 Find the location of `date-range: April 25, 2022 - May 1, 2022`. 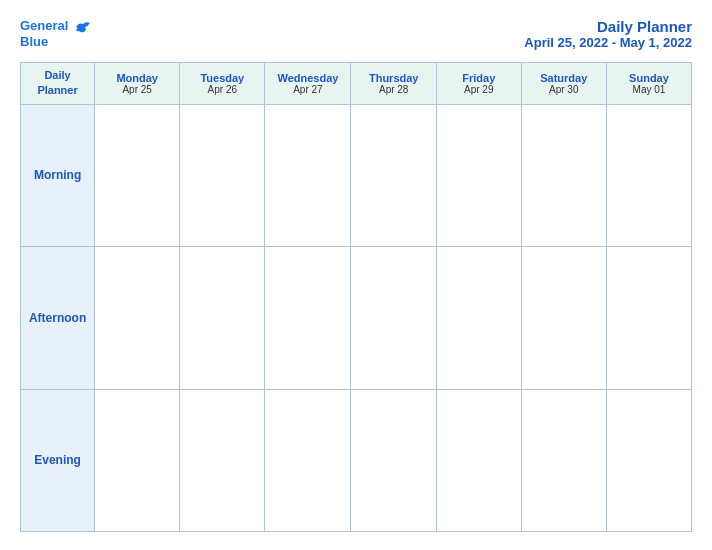

date-range: April 25, 2022 - May 1, 2022 is located at coordinates (608, 42).